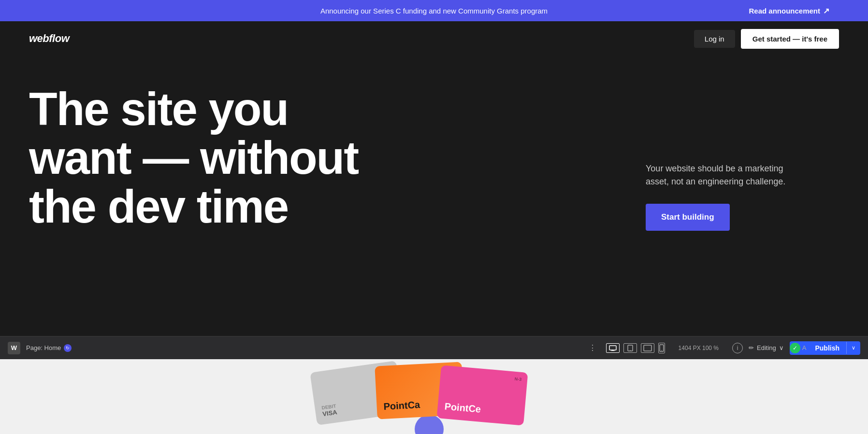 Image resolution: width=868 pixels, height=434 pixels. What do you see at coordinates (14, 348) in the screenshot?
I see `webflow-w-icon: W` at bounding box center [14, 348].